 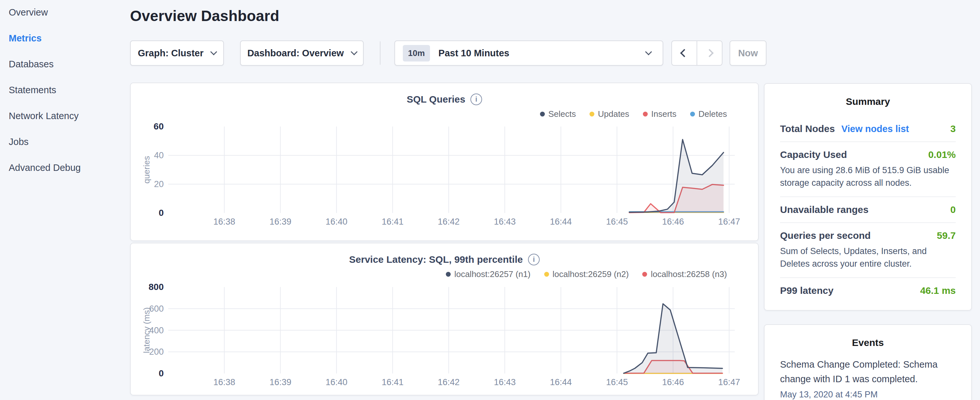 I want to click on now-button: Now, so click(x=748, y=53).